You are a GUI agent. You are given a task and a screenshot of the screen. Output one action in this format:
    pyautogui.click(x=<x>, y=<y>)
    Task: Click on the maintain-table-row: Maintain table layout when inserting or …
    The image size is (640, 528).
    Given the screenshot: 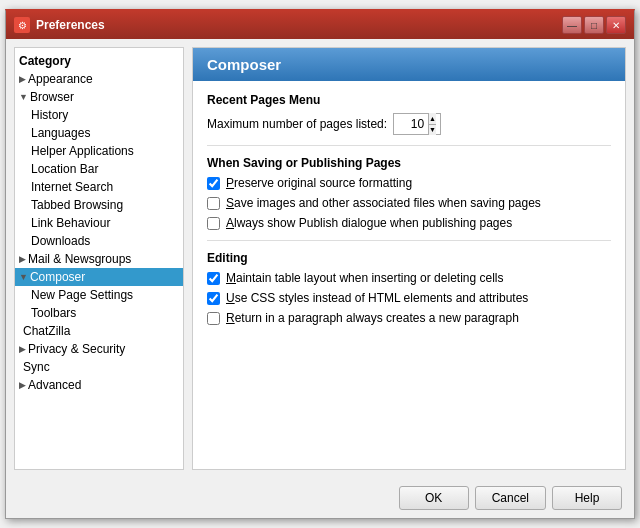 What is the action you would take?
    pyautogui.click(x=409, y=278)
    